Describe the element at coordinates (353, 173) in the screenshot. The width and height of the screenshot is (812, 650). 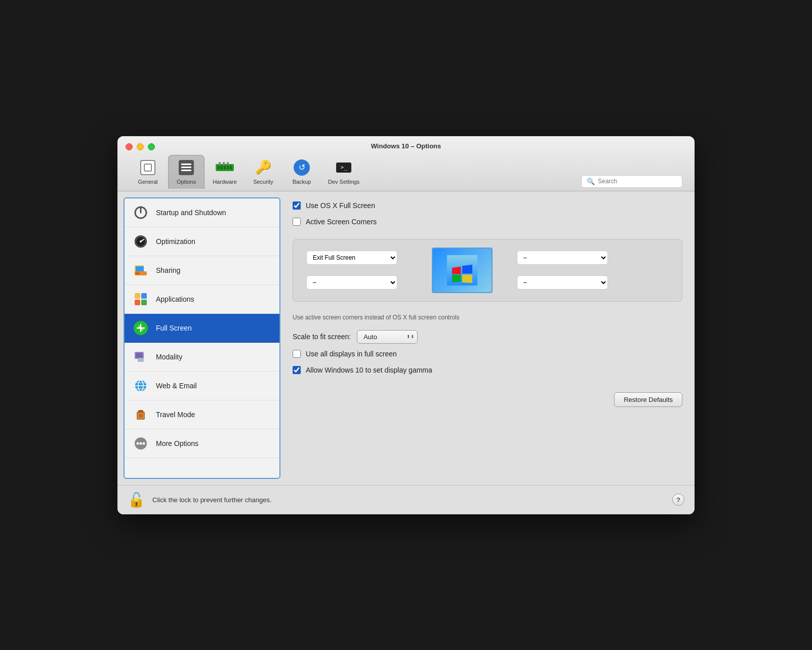
I see `toolbar-items: General Options` at that location.